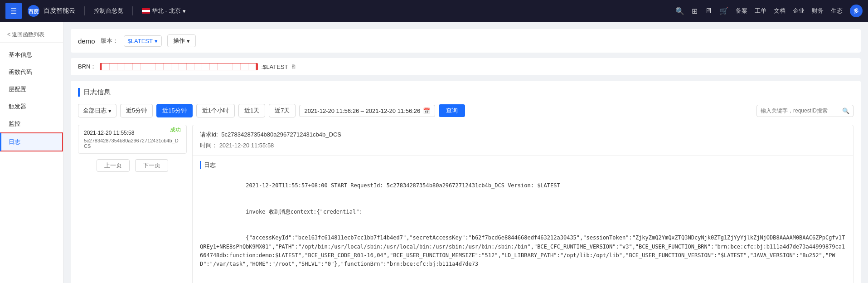  What do you see at coordinates (14, 11) in the screenshot?
I see `menu-button: ☰` at bounding box center [14, 11].